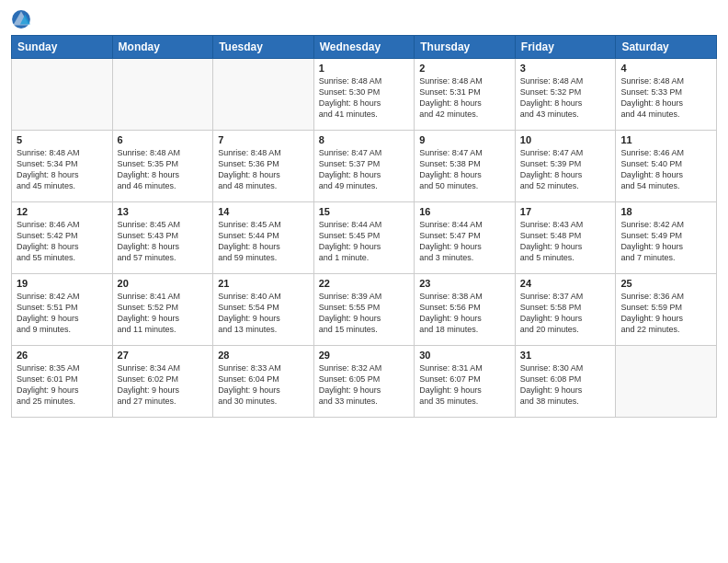 Image resolution: width=728 pixels, height=563 pixels. I want to click on calendar-cell: 22Sunrise: 8:39 AM Sunset: 5:55 PM Dayli…, so click(364, 310).